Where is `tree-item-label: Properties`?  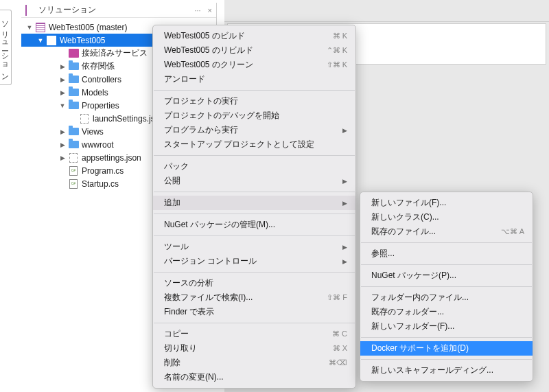 tree-item-label: Properties is located at coordinates (100, 106).